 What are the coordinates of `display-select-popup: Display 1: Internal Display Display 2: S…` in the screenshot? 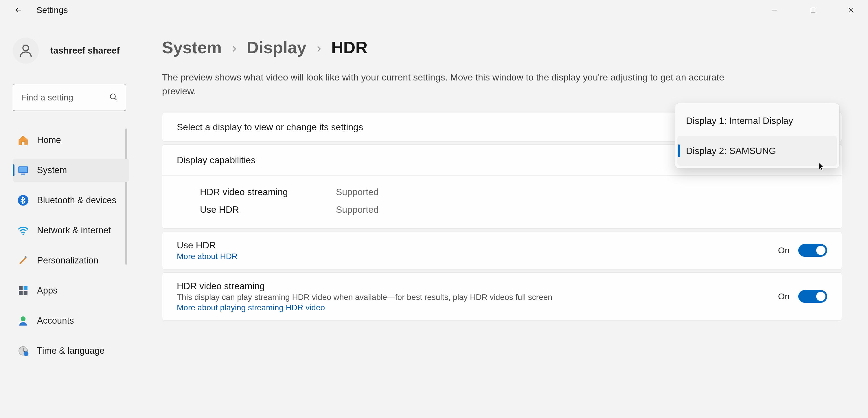 It's located at (757, 136).